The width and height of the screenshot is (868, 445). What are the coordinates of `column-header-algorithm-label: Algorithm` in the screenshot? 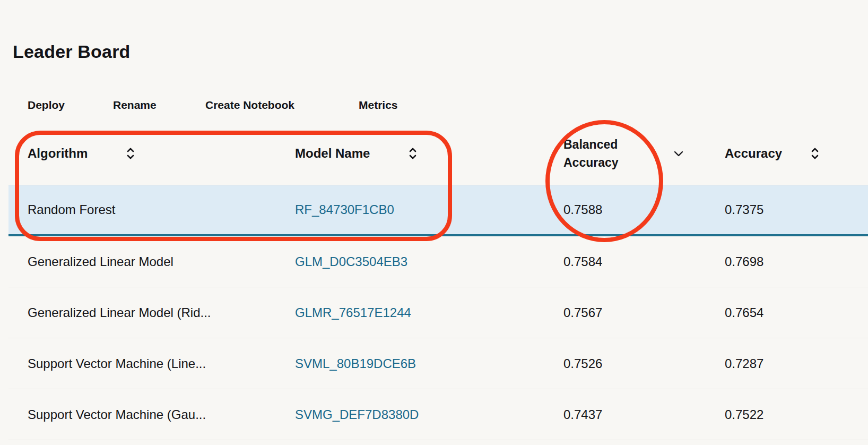 It's located at (57, 153).